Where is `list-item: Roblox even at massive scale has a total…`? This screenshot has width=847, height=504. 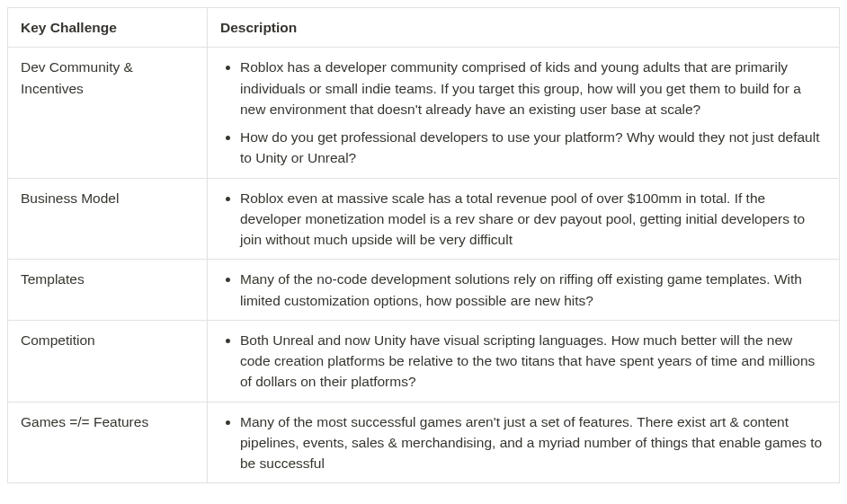 list-item: Roblox even at massive scale has a total… is located at coordinates (533, 219).